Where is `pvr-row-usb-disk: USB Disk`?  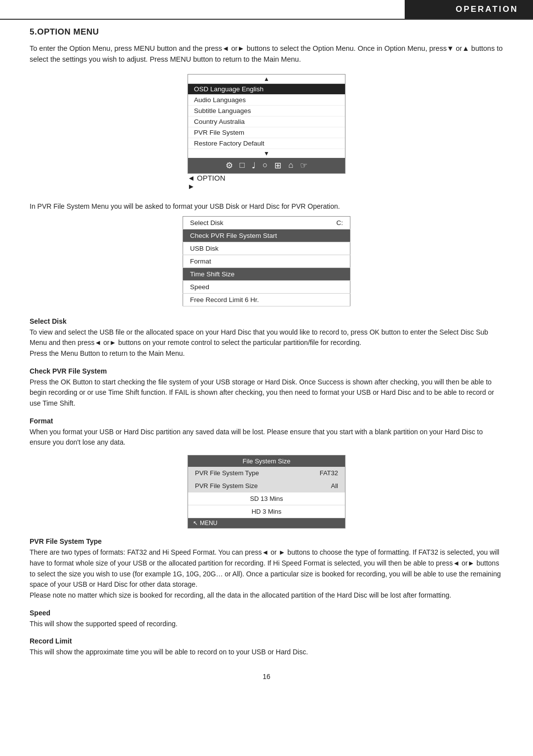 pvr-row-usb-disk: USB Disk is located at coordinates (266, 248).